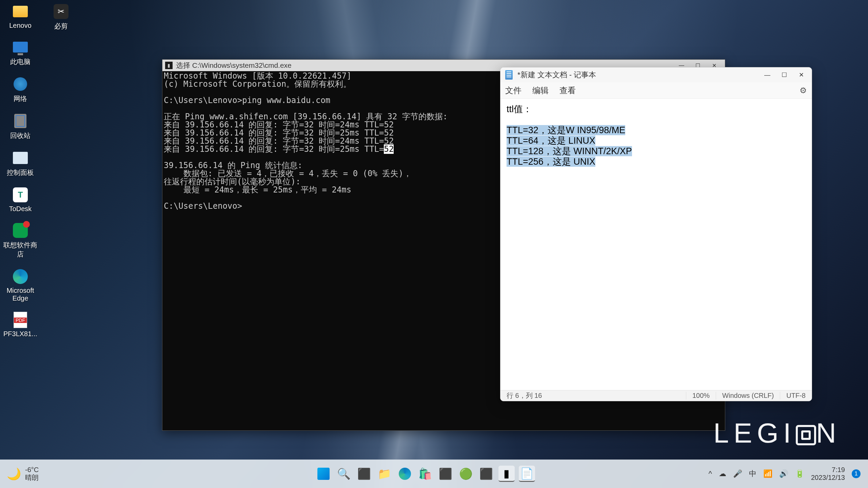 The width and height of the screenshot is (868, 488). Describe the element at coordinates (384, 474) in the screenshot. I see `explorer-button: 📁` at that location.